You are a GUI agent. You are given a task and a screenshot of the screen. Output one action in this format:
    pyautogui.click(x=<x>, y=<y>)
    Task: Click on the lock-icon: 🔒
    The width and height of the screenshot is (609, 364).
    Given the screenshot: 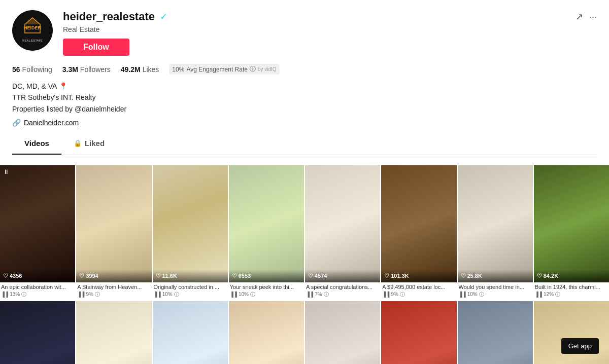 What is the action you would take?
    pyautogui.click(x=78, y=143)
    